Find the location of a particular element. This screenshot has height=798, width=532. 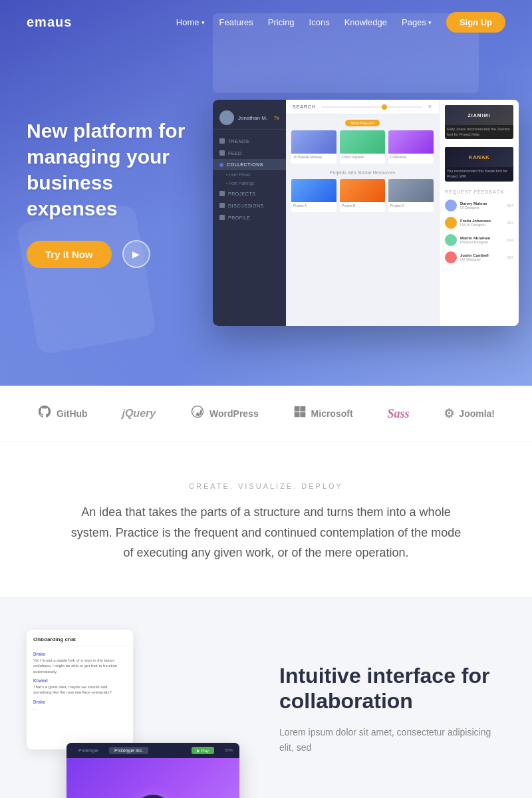

app-sidebar-header: Jonathan M. 7k is located at coordinates (249, 118).